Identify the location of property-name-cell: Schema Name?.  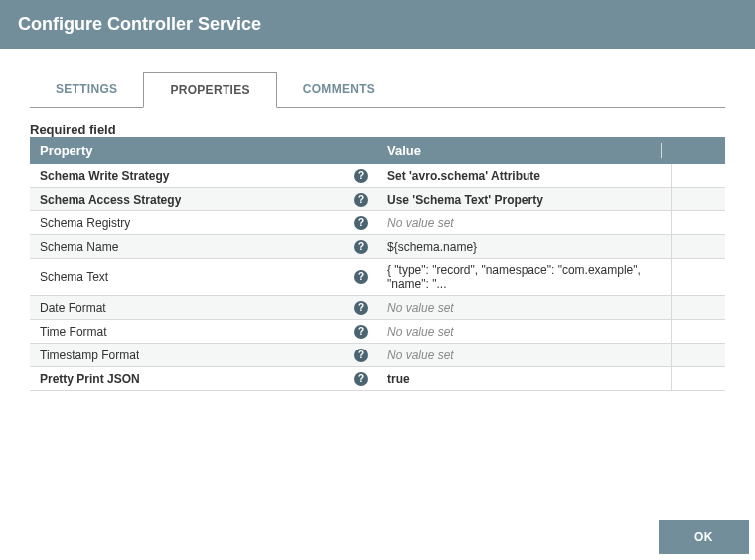
(204, 246).